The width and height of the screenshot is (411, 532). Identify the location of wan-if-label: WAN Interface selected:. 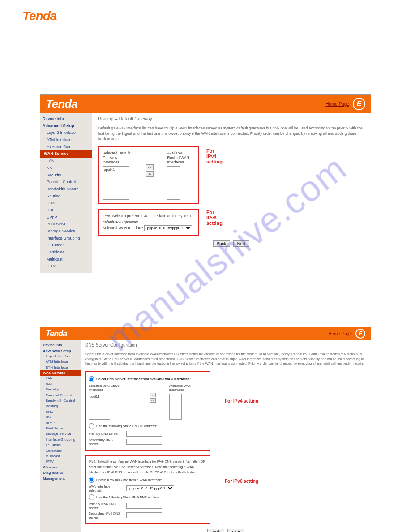
(106, 489).